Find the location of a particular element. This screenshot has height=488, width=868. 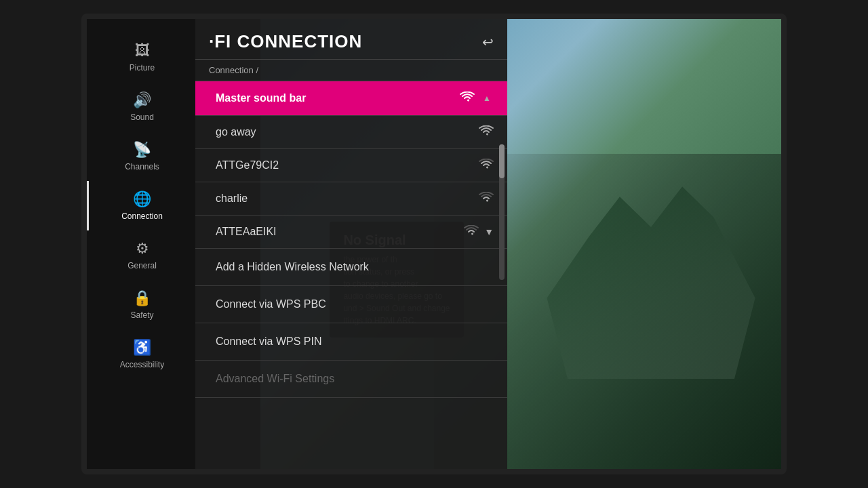

sidebar-label-channels: Channels is located at coordinates (142, 167).